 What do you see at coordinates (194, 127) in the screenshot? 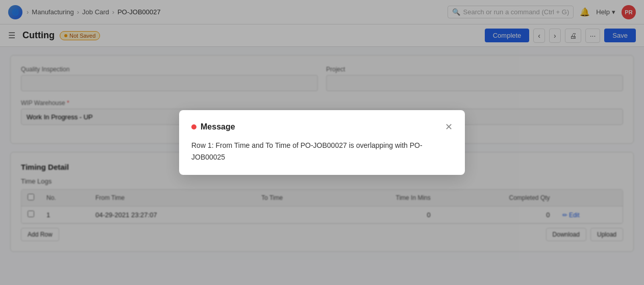
I see `modal-dot` at bounding box center [194, 127].